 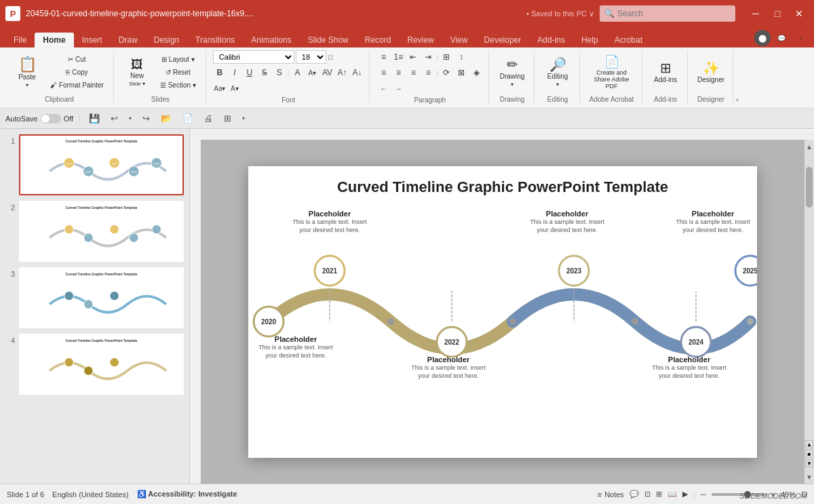 What do you see at coordinates (398, 88) in the screenshot?
I see `ltr-button: →` at bounding box center [398, 88].